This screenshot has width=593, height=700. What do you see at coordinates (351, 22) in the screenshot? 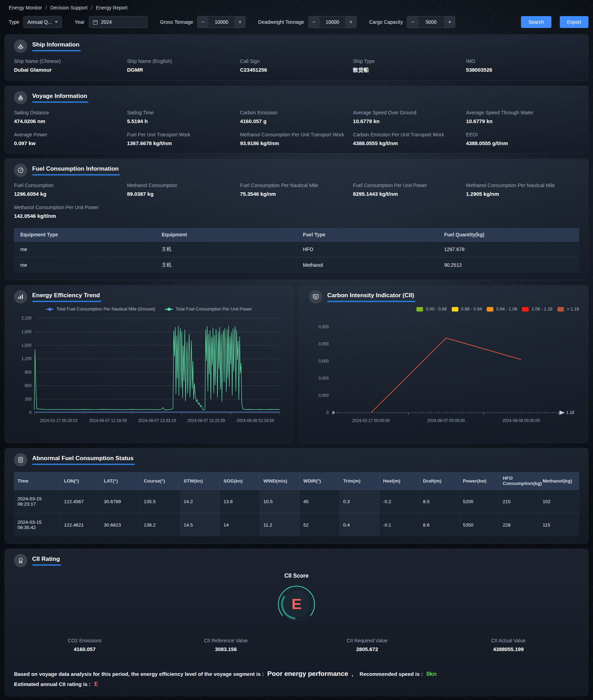
I see `deadweight-plus-button: +` at bounding box center [351, 22].